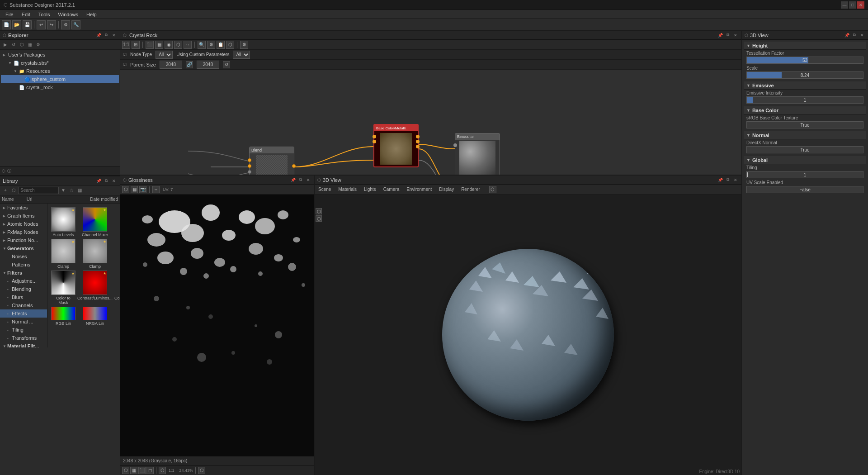 Image resolution: width=868 pixels, height=475 pixels. Describe the element at coordinates (171, 65) in the screenshot. I see `parent-size-input` at that location.